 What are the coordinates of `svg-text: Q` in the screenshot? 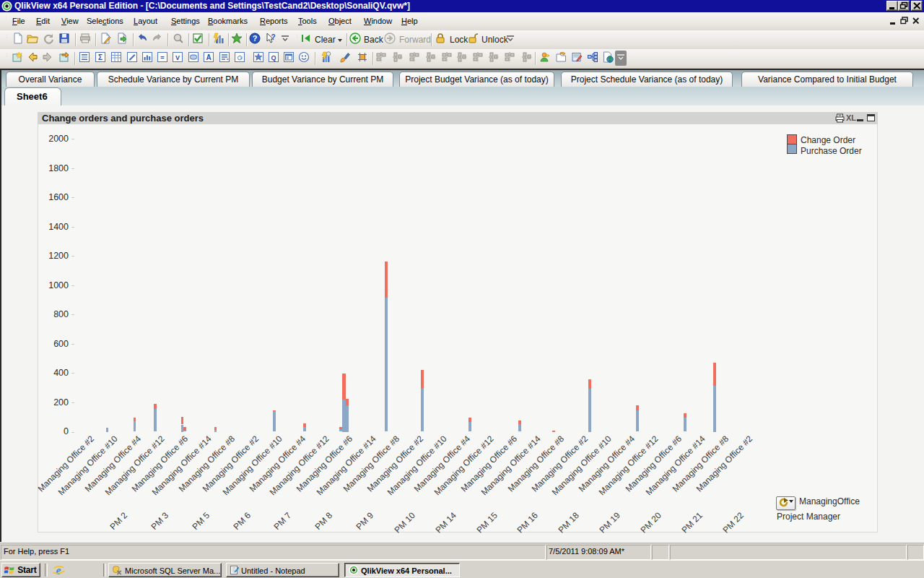 It's located at (273, 58).